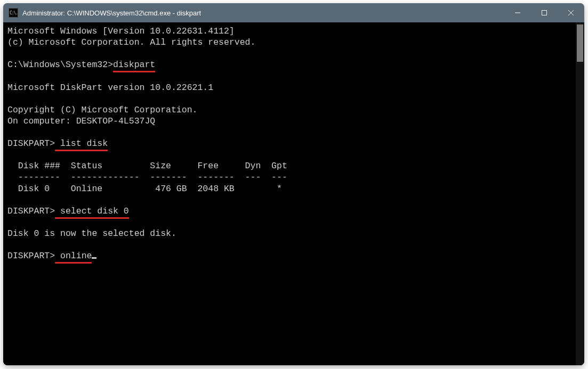 Image resolution: width=588 pixels, height=369 pixels. What do you see at coordinates (294, 144) in the screenshot?
I see `prompt-line-2: DISKPART> list disk` at bounding box center [294, 144].